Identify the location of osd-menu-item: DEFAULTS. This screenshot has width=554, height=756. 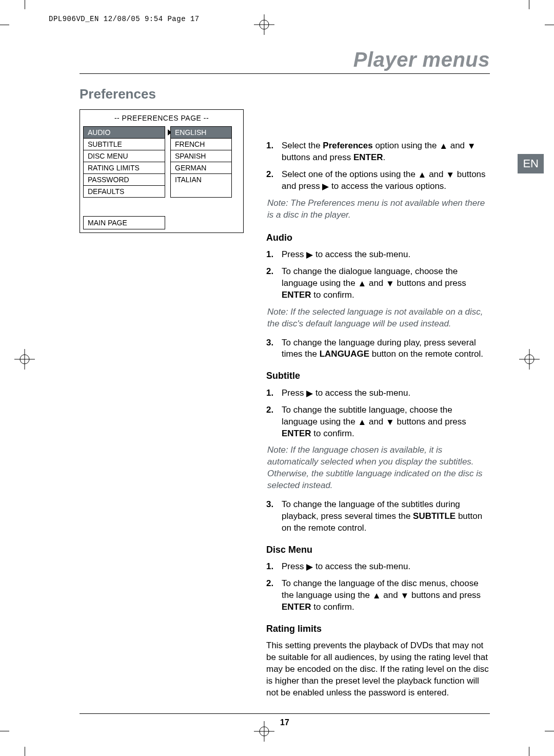
(124, 191).